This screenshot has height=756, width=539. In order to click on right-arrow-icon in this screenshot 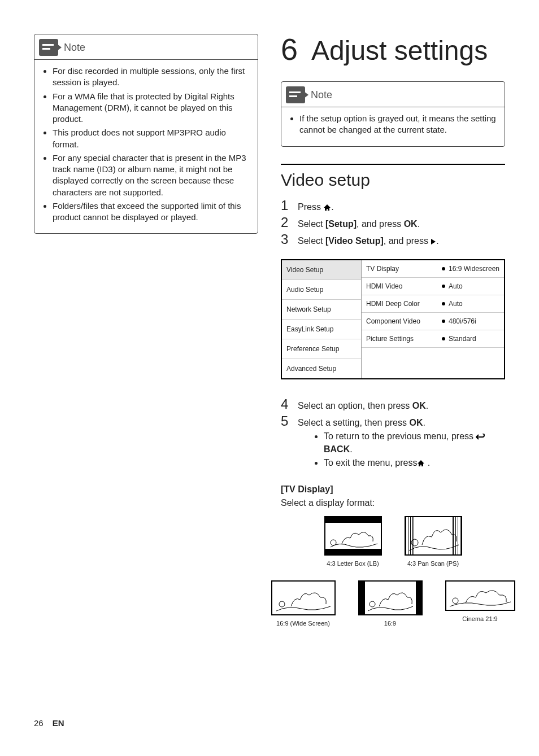, I will do `click(433, 242)`.